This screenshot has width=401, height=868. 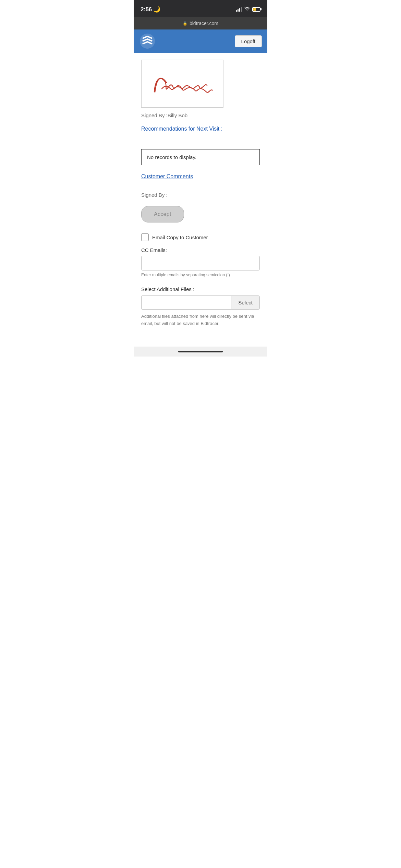 I want to click on browser-bar: 🔒 bidtracer.com, so click(x=200, y=23).